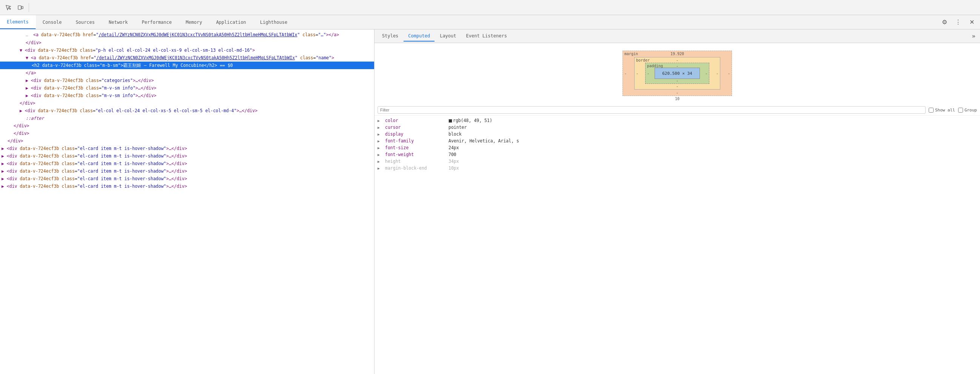 The height and width of the screenshot is (374, 980). I want to click on close-button: ✕, so click(972, 22).